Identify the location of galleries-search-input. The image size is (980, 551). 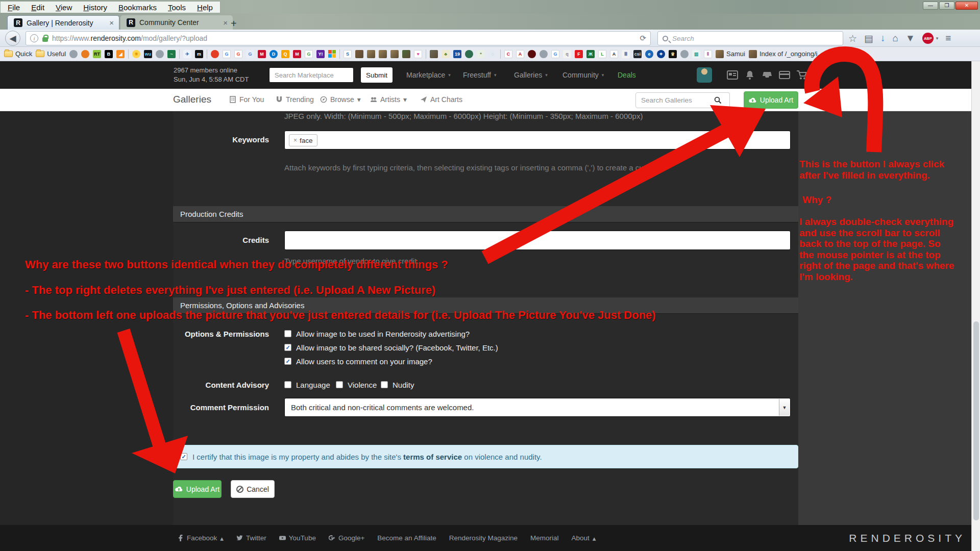
(671, 100).